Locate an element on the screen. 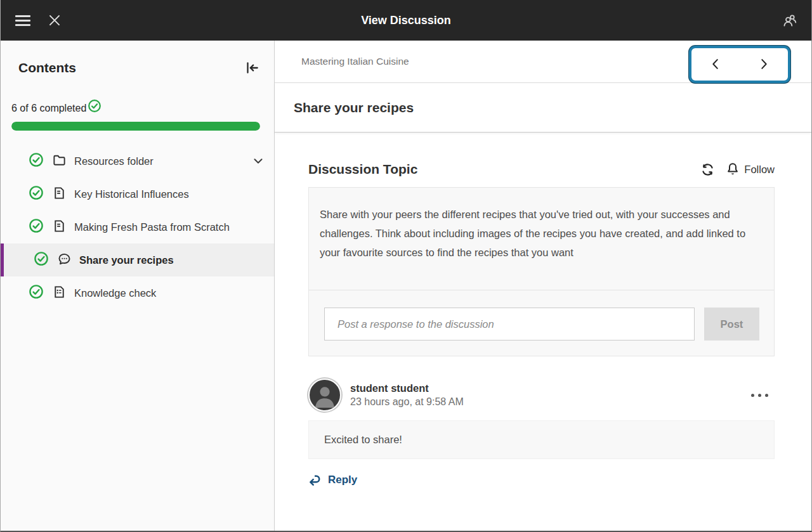 The height and width of the screenshot is (532, 812). window-title: View Discussion is located at coordinates (406, 20).